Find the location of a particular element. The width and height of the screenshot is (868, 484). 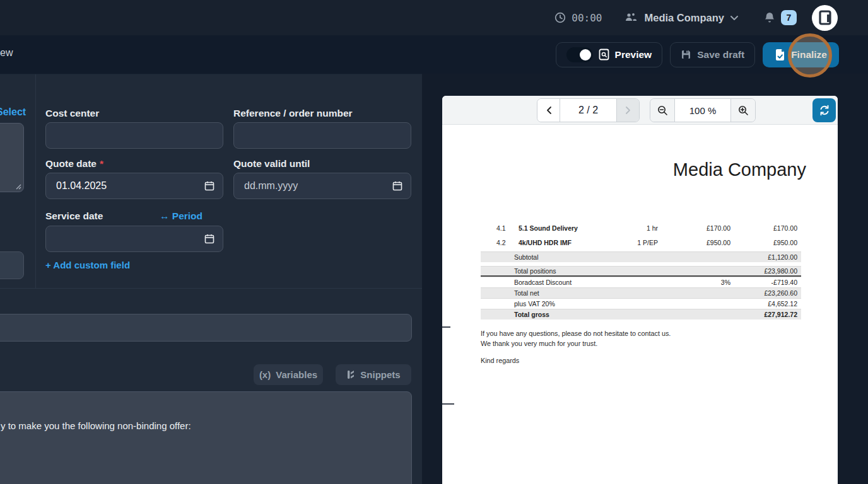

document-items-table: 4.1 5.1 Sound Delivery 1 hr £170.00 £170… is located at coordinates (641, 270).